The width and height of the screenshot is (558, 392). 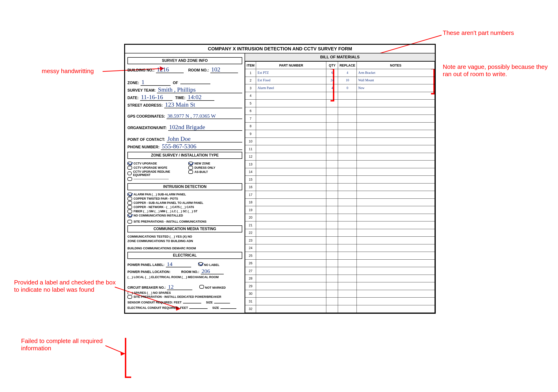 What do you see at coordinates (396, 88) in the screenshot?
I see `cell-notes: New` at bounding box center [396, 88].